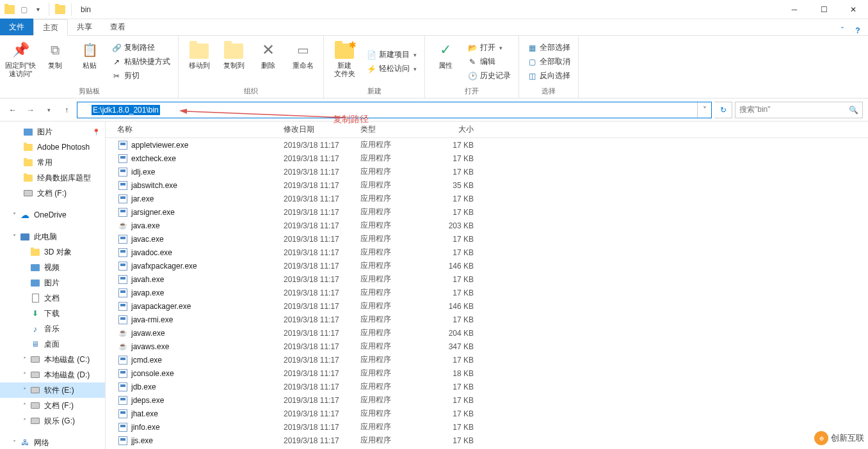 The height and width of the screenshot is (449, 868). I want to click on sidebar-item: Adobe Photosh, so click(52, 147).